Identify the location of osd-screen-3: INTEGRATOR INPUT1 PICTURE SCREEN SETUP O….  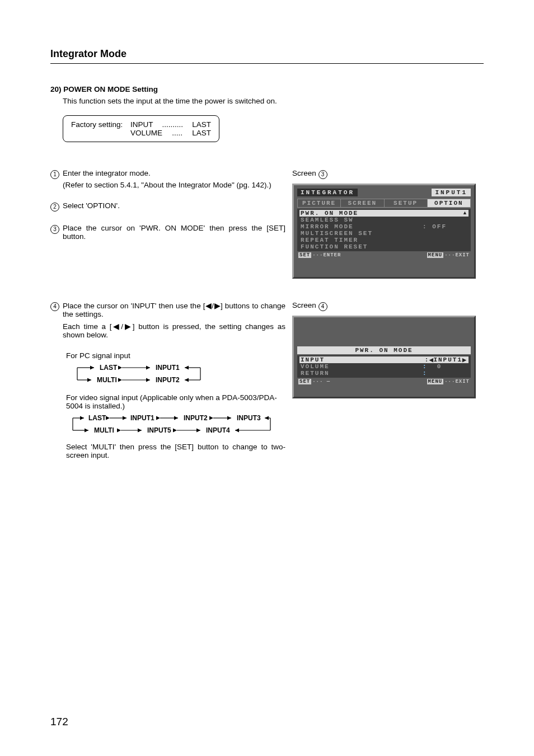
(384, 231).